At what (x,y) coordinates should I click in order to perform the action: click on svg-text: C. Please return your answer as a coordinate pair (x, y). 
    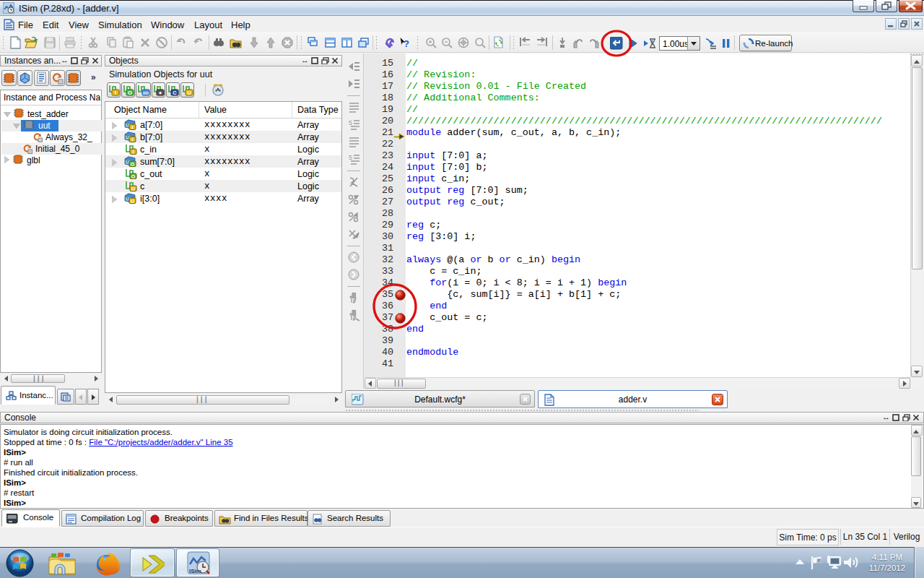
    Looking at the image, I should click on (175, 92).